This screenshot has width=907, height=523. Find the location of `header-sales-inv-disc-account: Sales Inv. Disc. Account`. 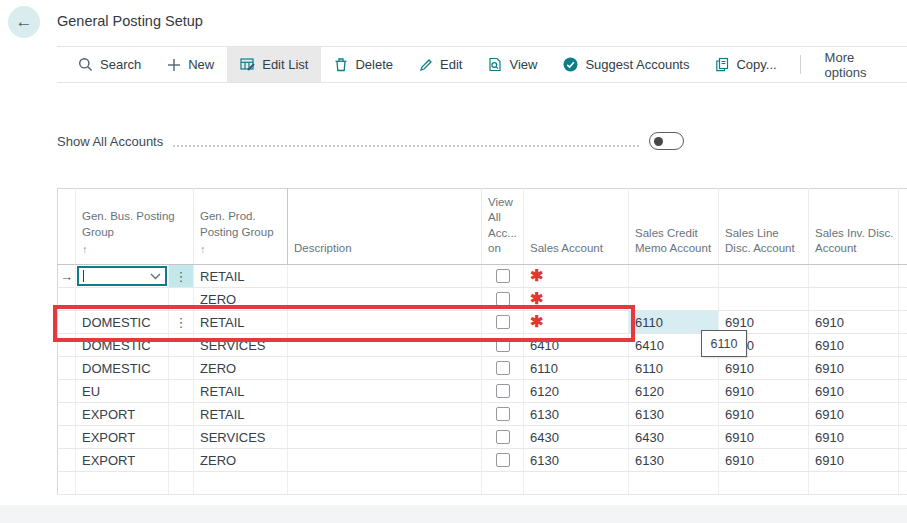

header-sales-inv-disc-account: Sales Inv. Disc. Account is located at coordinates (854, 227).